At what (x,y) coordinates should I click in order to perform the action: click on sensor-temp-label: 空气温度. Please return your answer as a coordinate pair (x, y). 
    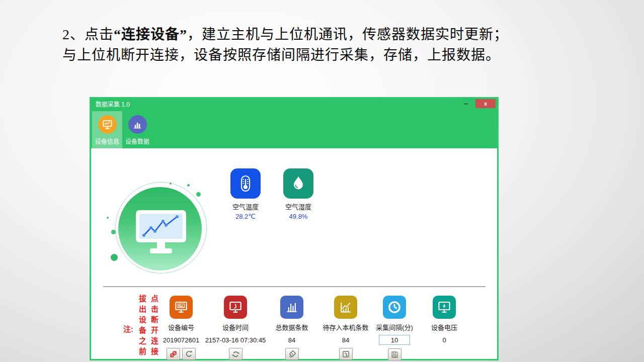
    Looking at the image, I should click on (246, 206).